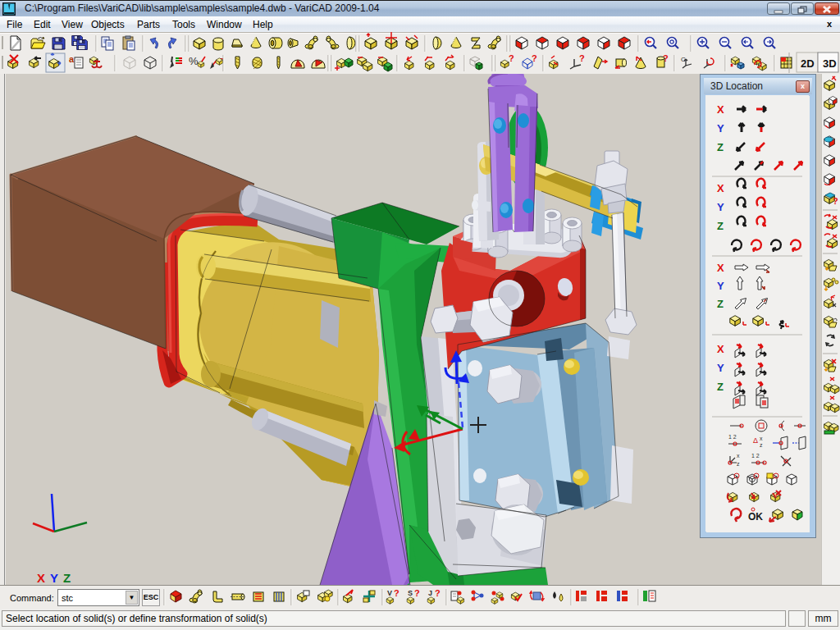 This screenshot has height=630, width=840. Describe the element at coordinates (410, 593) in the screenshot. I see `svg-text: S` at that location.